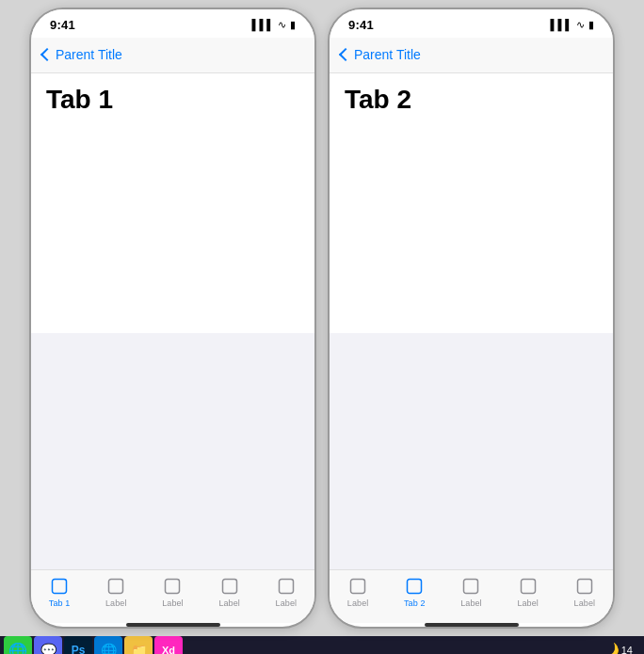 This screenshot has width=644, height=654. Describe the element at coordinates (471, 24) in the screenshot. I see `status-bar-2: 9:41 ▌▌▌ ∿ ▮` at that location.